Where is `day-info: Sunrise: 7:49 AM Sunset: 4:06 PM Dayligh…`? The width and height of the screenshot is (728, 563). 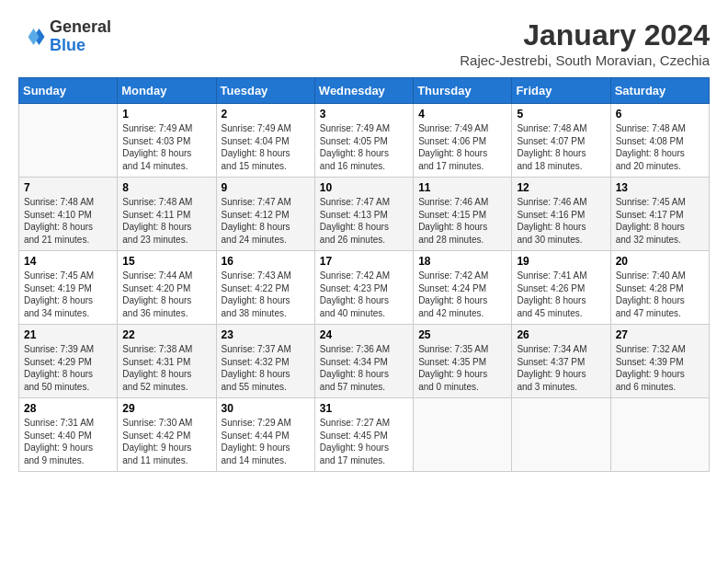
day-info: Sunrise: 7:49 AM Sunset: 4:06 PM Dayligh… is located at coordinates (462, 147).